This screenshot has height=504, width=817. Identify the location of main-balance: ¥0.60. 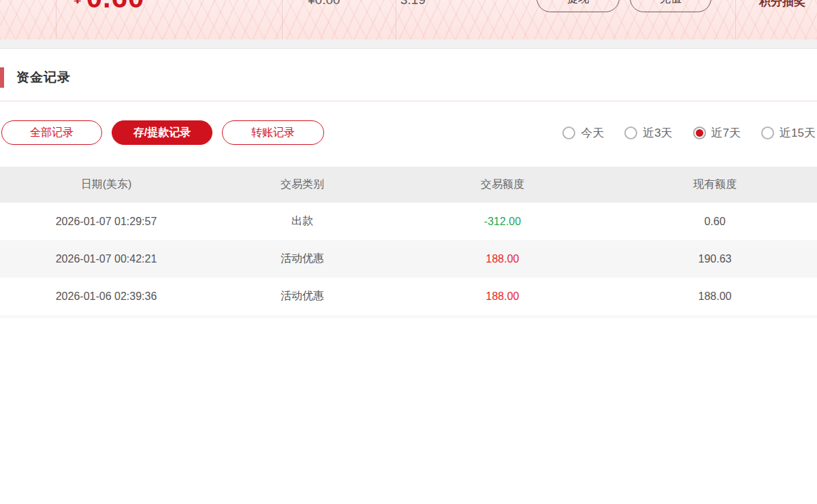
(109, 7).